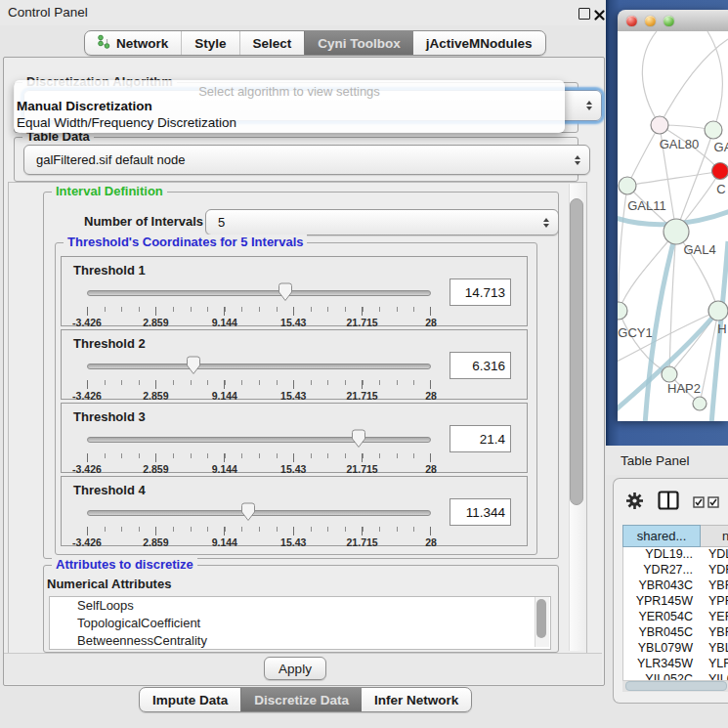  What do you see at coordinates (300, 641) in the screenshot?
I see `attribute-item: BetweennessCentrality` at bounding box center [300, 641].